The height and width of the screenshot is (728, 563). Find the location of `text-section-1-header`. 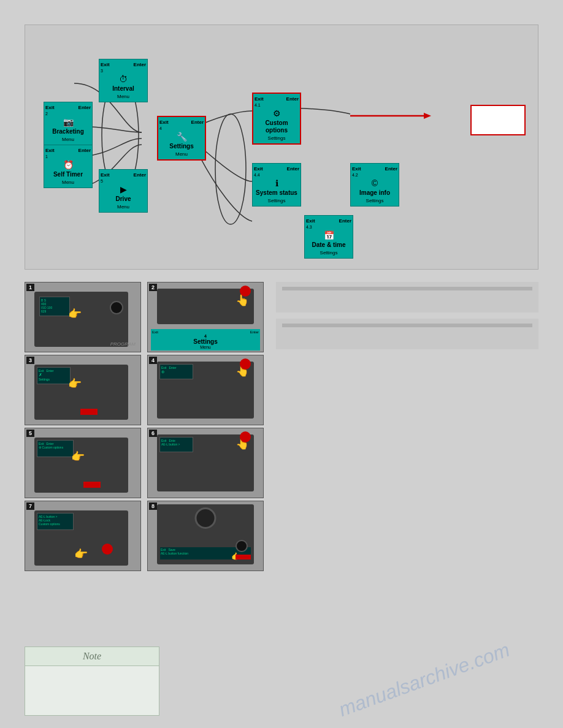

text-section-1-header is located at coordinates (407, 289).